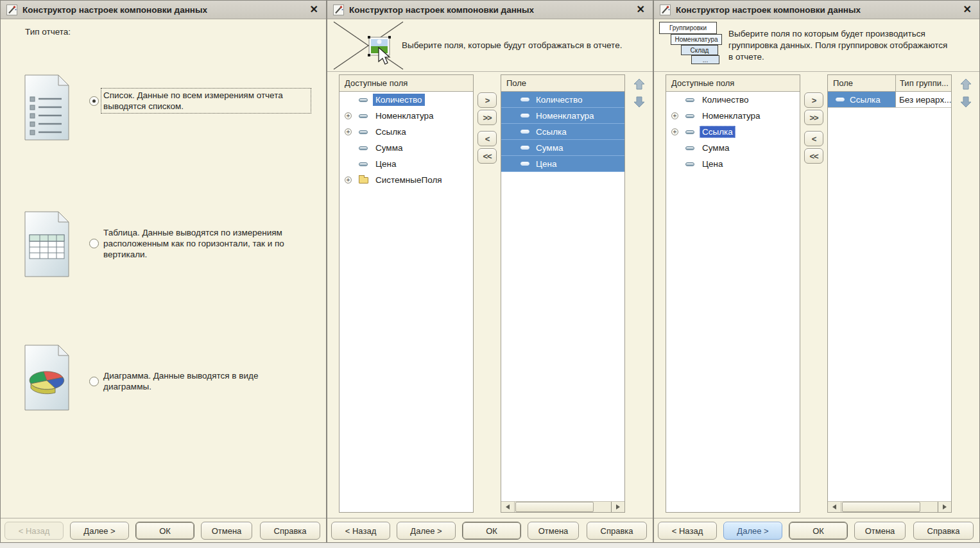  Describe the element at coordinates (206, 381) in the screenshot. I see `option-chart-label: Диаграмма. Данные выводятся в виде диагр…` at that location.